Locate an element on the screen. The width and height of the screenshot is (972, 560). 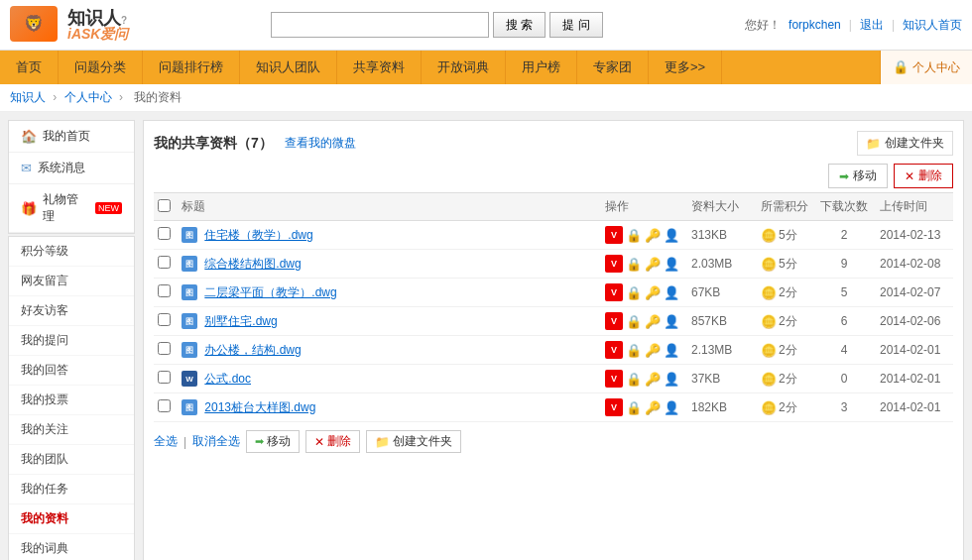
bottom-delete-btn: ✕ 删除 is located at coordinates (333, 442).